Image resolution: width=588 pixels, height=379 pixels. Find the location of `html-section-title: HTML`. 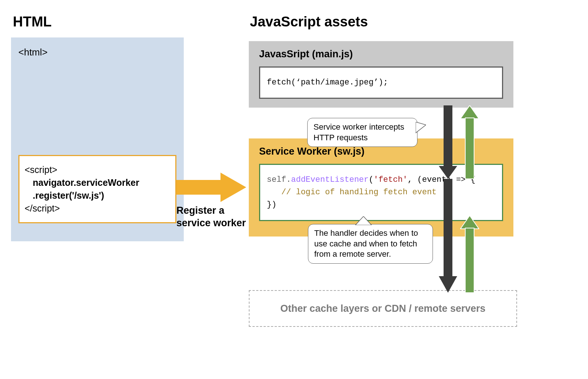

html-section-title: HTML is located at coordinates (32, 22).